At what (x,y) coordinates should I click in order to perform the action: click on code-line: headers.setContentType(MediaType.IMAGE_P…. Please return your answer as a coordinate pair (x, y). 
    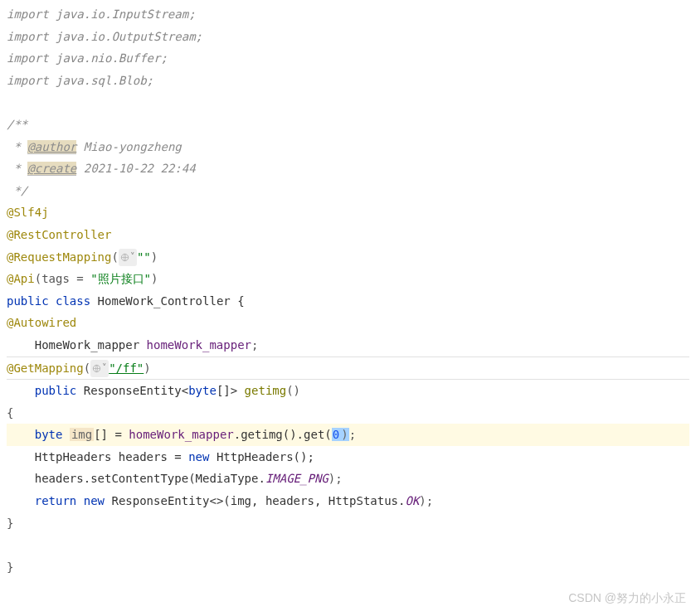
    Looking at the image, I should click on (348, 479).